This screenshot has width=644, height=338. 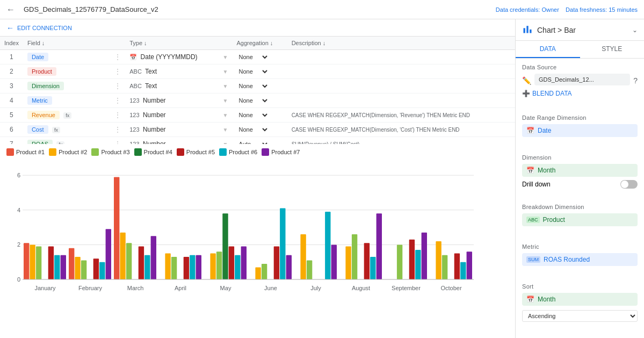 What do you see at coordinates (252, 142) in the screenshot?
I see `aggregation-select: Auto SumAverageCount` at bounding box center [252, 142].